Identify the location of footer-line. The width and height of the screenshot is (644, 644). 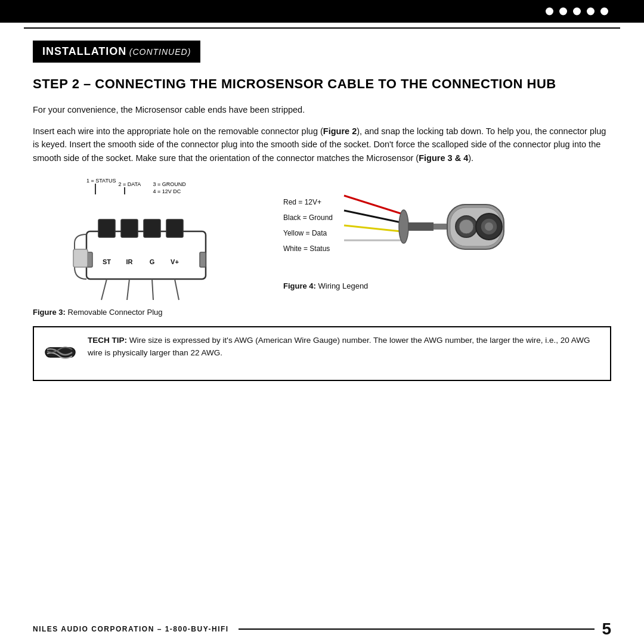
(417, 629).